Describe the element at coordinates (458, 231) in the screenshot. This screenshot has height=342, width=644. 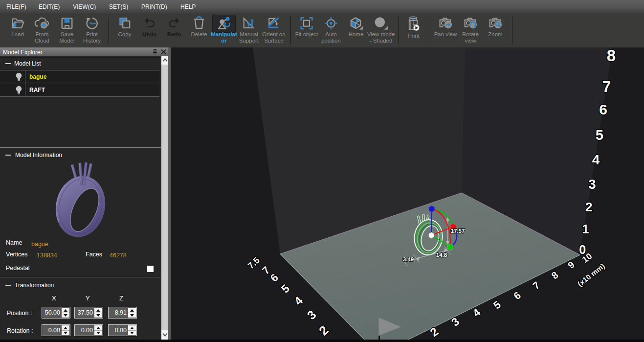
I see `svg-text: 17.57` at that location.